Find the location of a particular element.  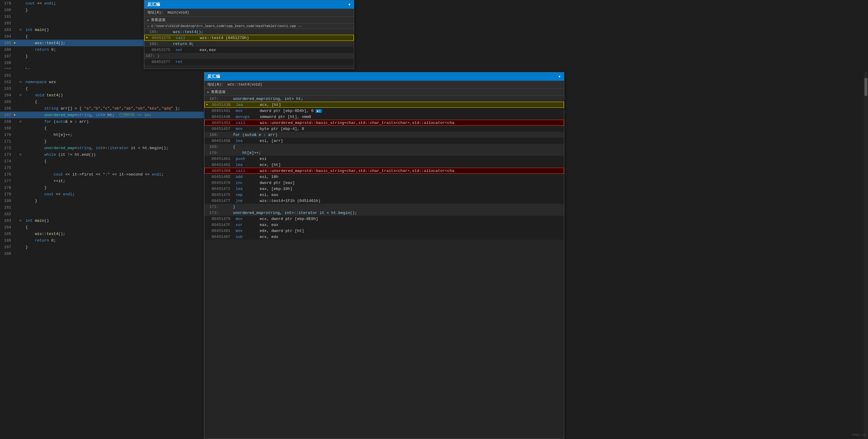

disasm-mnemonic-451457: mov is located at coordinates (247, 129).